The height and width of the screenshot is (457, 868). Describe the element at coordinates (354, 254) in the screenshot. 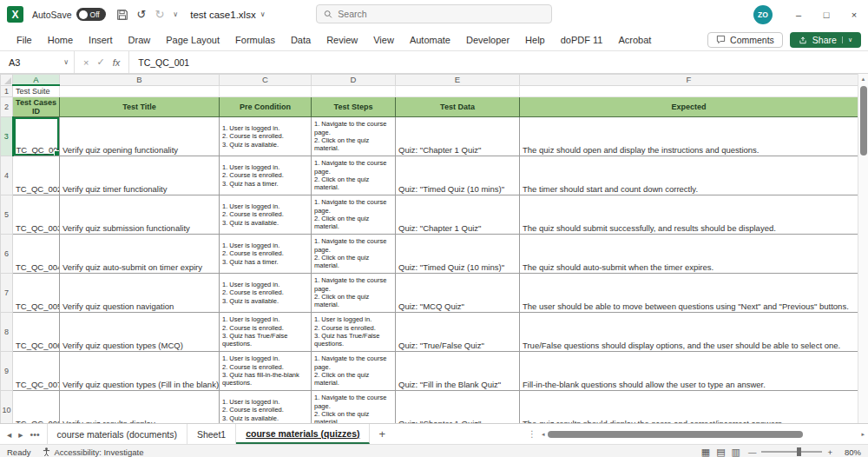

I see `cell-steps-row6: 1. Navigate to the course page. 2. Click…` at that location.